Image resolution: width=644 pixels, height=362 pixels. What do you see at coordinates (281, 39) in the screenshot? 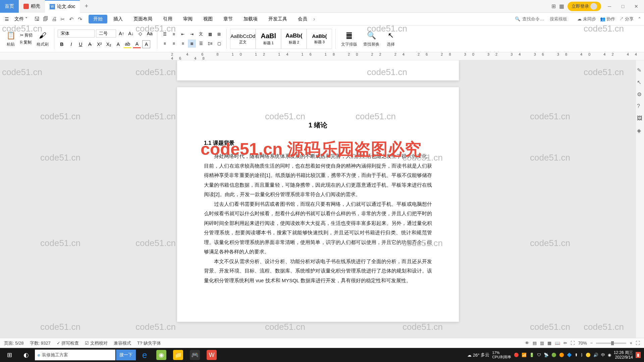
I see `styles-gallery: AaBbCcDd正文 AaBl标题 1 AaBb(标题 2 AaBb(标题 3` at bounding box center [281, 39].